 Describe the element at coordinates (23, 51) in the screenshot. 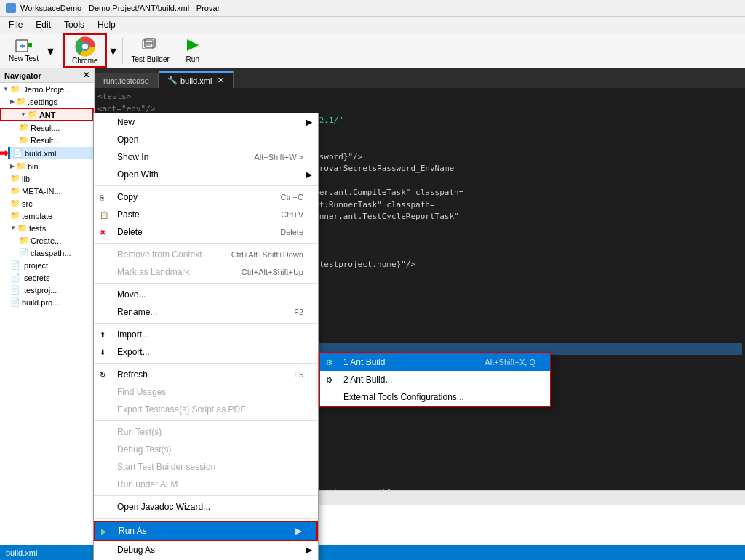

I see `new-test-button: New Test` at that location.